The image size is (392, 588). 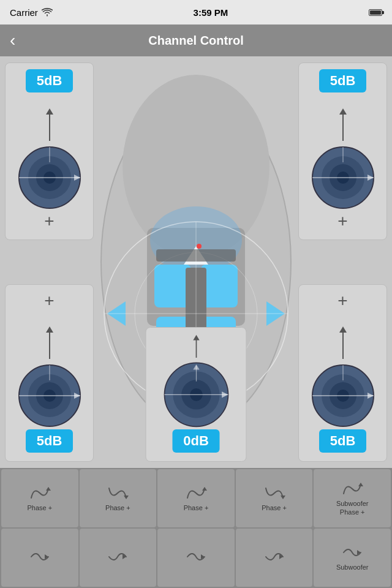 What do you see at coordinates (196, 557) in the screenshot?
I see `phase2-btn-tc` at bounding box center [196, 557].